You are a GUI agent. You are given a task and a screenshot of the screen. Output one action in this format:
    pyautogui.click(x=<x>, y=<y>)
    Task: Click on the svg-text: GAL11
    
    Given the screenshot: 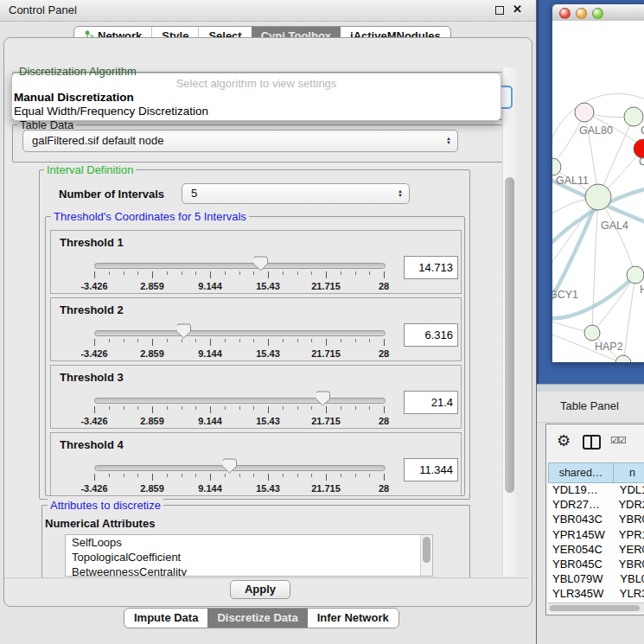 What is the action you would take?
    pyautogui.click(x=572, y=181)
    